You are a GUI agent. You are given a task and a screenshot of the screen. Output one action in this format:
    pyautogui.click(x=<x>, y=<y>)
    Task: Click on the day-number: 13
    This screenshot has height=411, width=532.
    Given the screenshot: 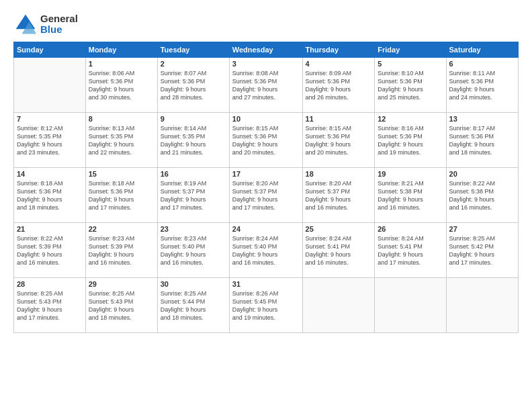 What is the action you would take?
    pyautogui.click(x=482, y=119)
    